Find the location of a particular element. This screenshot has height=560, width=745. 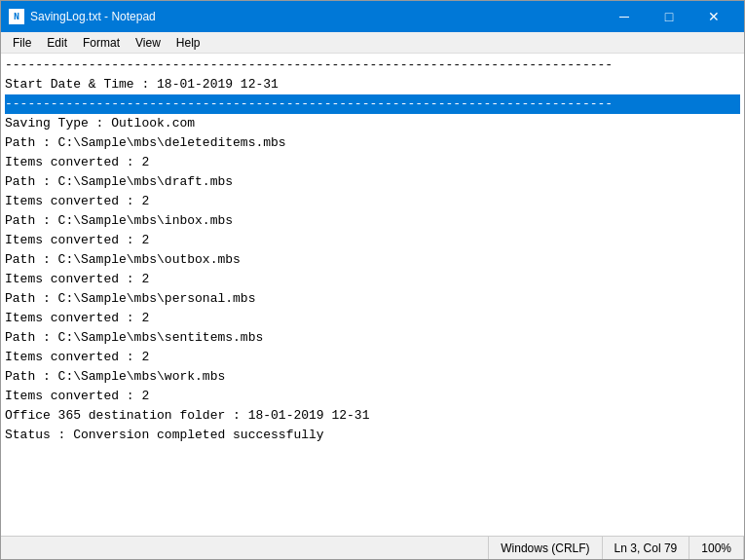

menu-edit: Edit is located at coordinates (56, 43).